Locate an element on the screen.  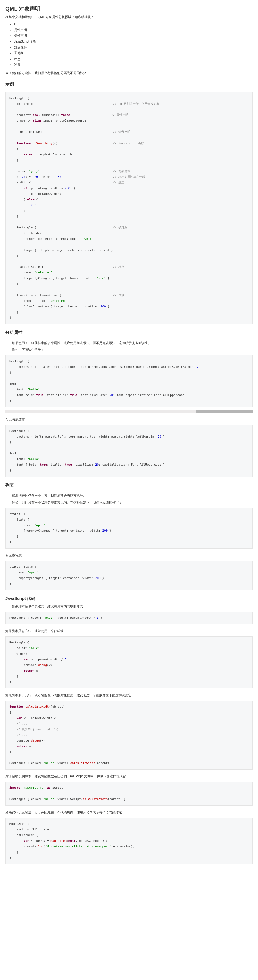
js-p1: 如果脚本是单个表达式，建议将其写为内联的形式： is located at coordinates (129, 606).